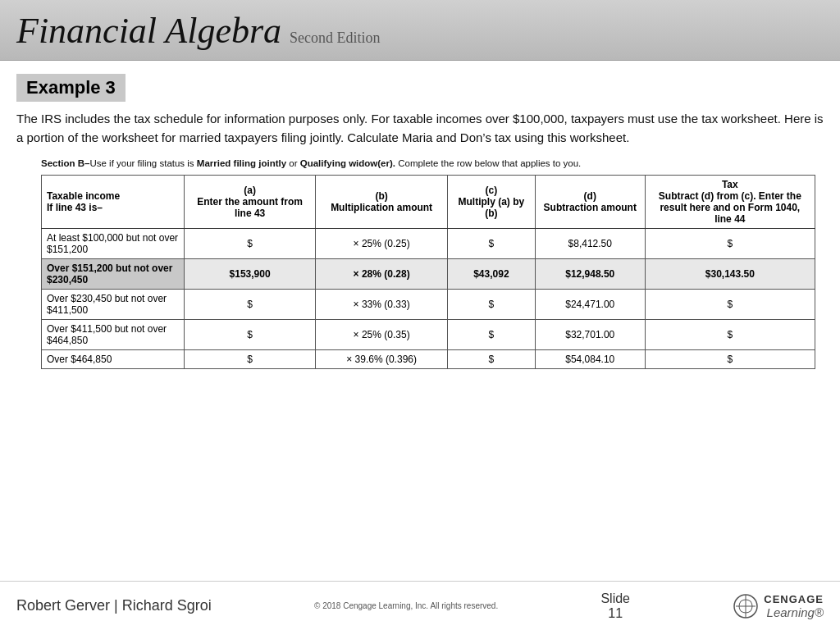 The height and width of the screenshot is (630, 840). What do you see at coordinates (382, 202) in the screenshot?
I see `col-header-b: (b) Multiplication amount` at bounding box center [382, 202].